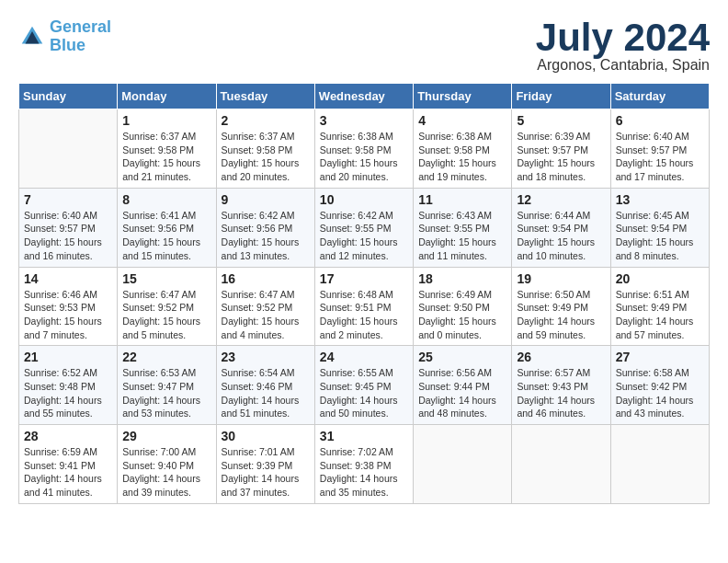 This screenshot has height=563, width=728. What do you see at coordinates (660, 156) in the screenshot?
I see `day-info: Sunrise: 6:40 AM Sunset: 9:57 PM Dayligh…` at bounding box center [660, 156].